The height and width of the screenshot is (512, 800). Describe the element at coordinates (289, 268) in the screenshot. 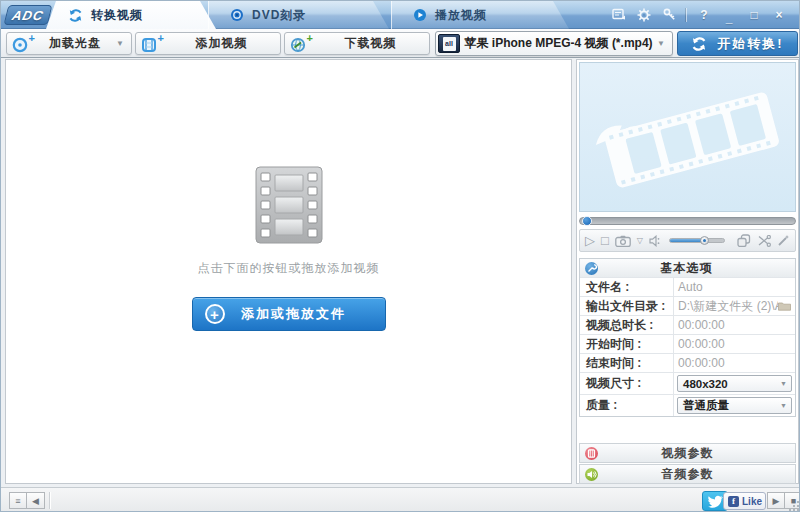

I see `drop-hint-text: 点击下面的按钮或拖放添加视频` at that location.